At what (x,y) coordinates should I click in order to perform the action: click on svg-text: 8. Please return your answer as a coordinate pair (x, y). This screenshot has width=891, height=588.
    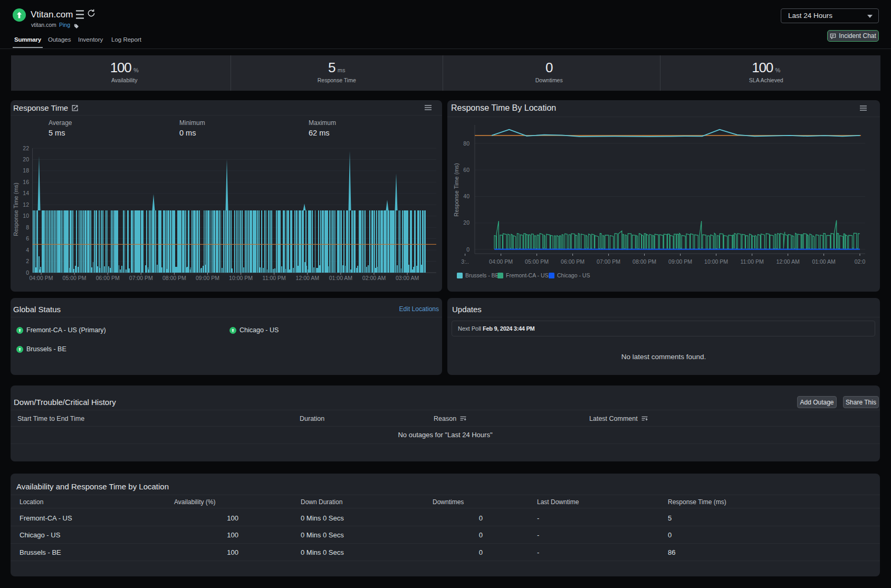
    Looking at the image, I should click on (27, 227).